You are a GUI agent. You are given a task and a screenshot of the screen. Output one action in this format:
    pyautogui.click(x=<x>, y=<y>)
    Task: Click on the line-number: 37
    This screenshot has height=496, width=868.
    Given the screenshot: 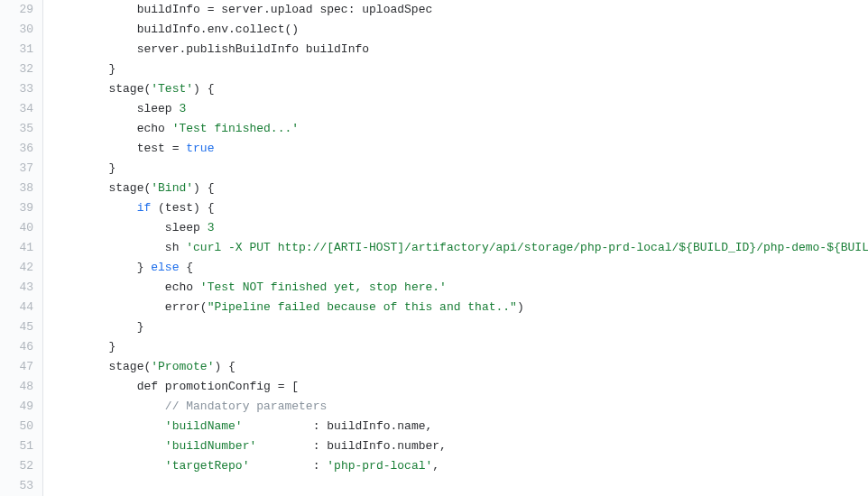 What is the action you would take?
    pyautogui.click(x=22, y=169)
    